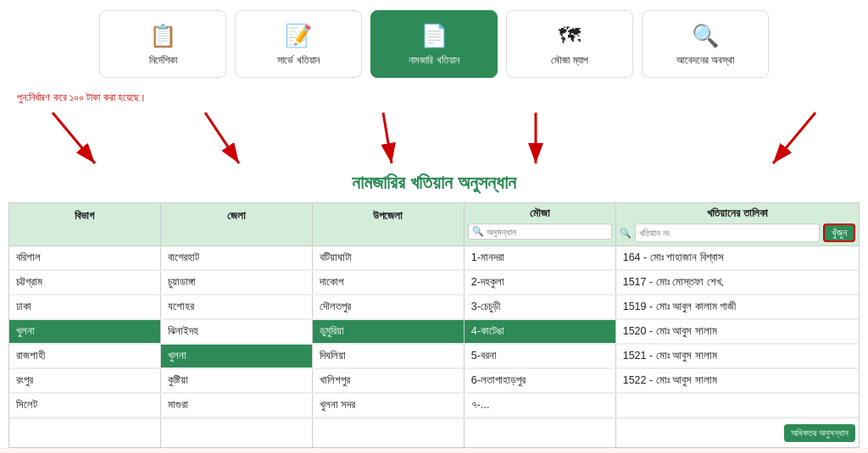  Describe the element at coordinates (705, 36) in the screenshot. I see `abedon-icon: 🔍` at that location.